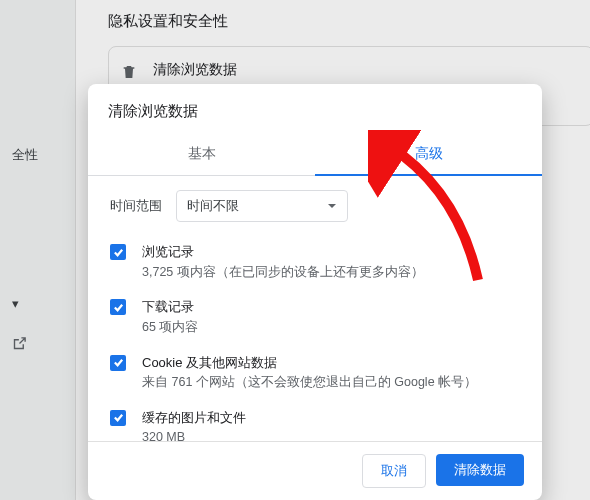  What do you see at coordinates (480, 470) in the screenshot?
I see `clear-data-button: 清除数据` at bounding box center [480, 470].